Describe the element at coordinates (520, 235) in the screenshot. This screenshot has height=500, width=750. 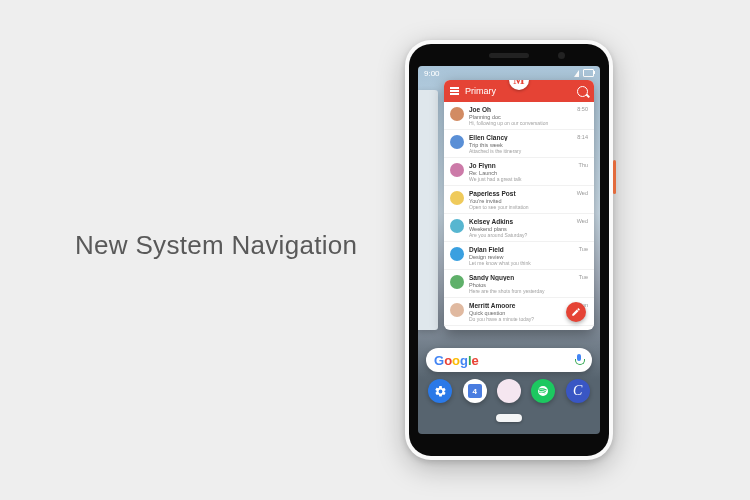
I see `mail-preview: Are you around Saturday?` at that location.